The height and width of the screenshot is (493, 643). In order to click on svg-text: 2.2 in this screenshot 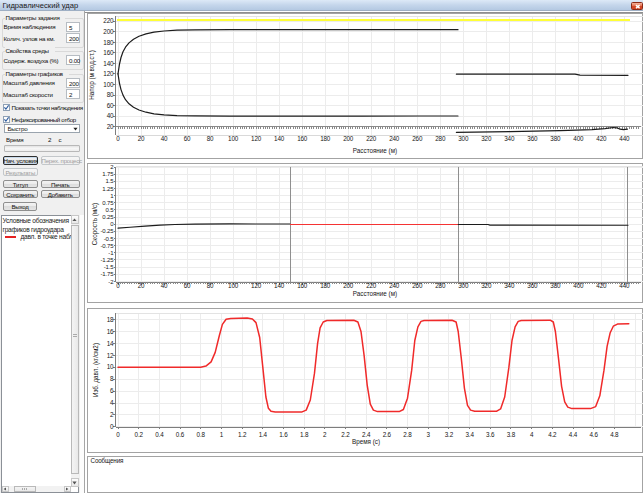, I will do `click(346, 434)`.